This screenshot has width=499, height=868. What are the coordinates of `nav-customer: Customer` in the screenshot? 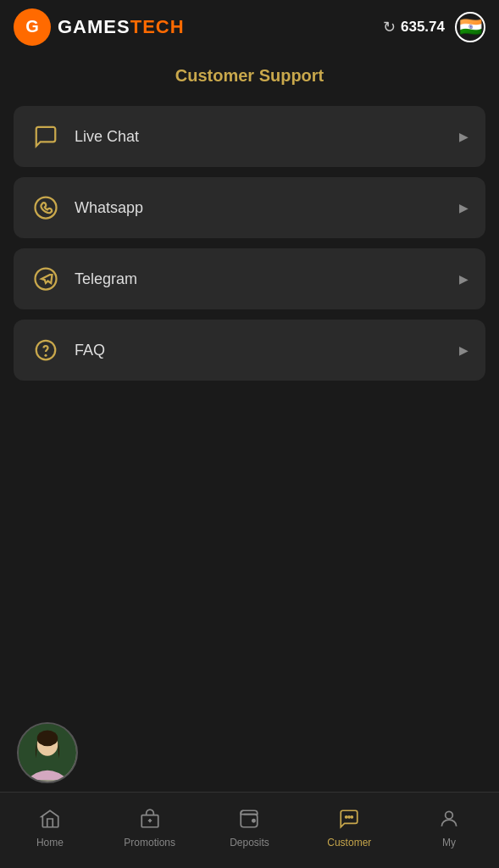 It's located at (349, 831).